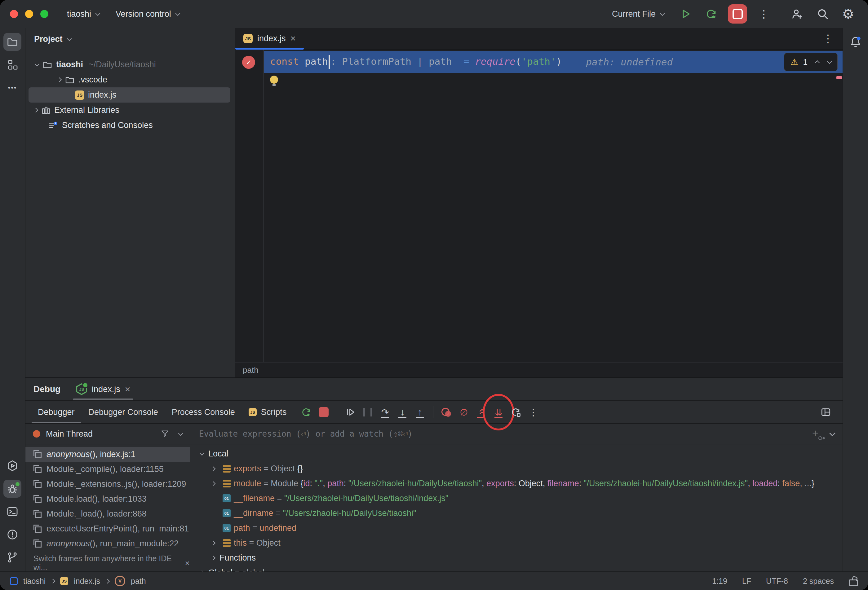 This screenshot has height=590, width=868. Describe the element at coordinates (856, 42) in the screenshot. I see `notifications-button` at that location.